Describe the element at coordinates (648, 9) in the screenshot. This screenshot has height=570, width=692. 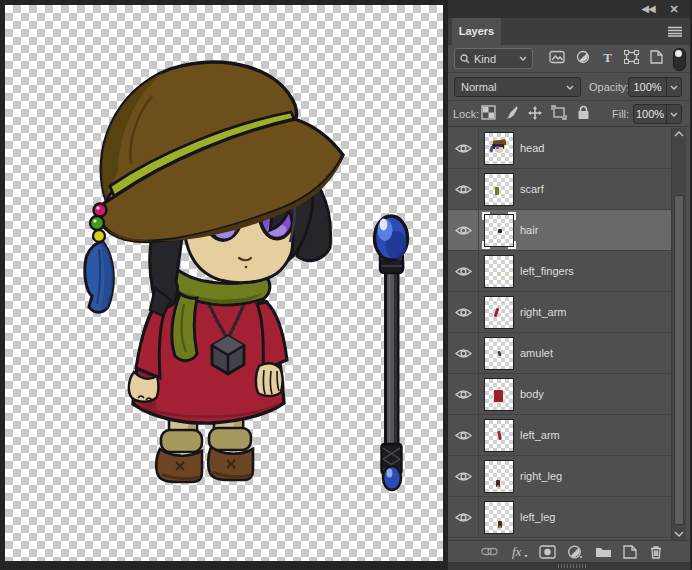
I see `collapse-to-icons-icon: ◀◀` at that location.